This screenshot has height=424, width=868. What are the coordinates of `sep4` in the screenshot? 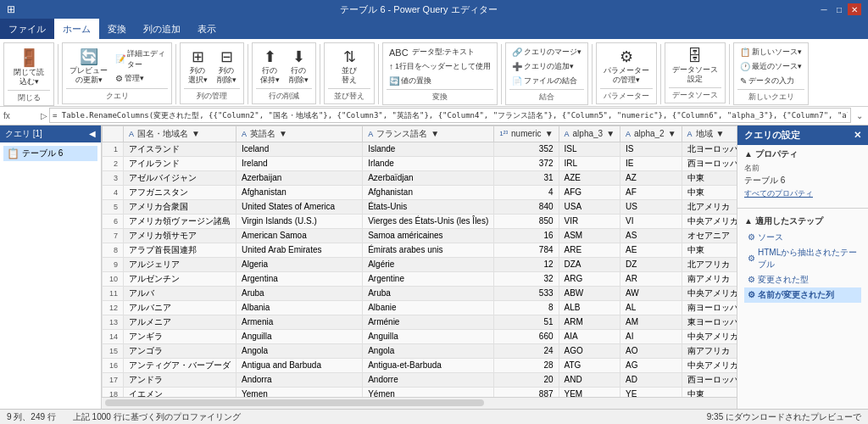 It's located at (320, 75).